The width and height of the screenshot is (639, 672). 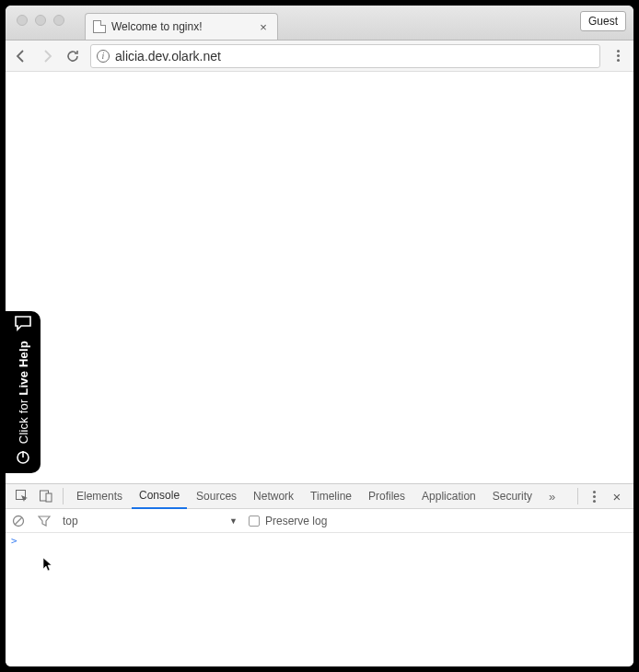 I want to click on browser-menu-icon, so click(x=618, y=55).